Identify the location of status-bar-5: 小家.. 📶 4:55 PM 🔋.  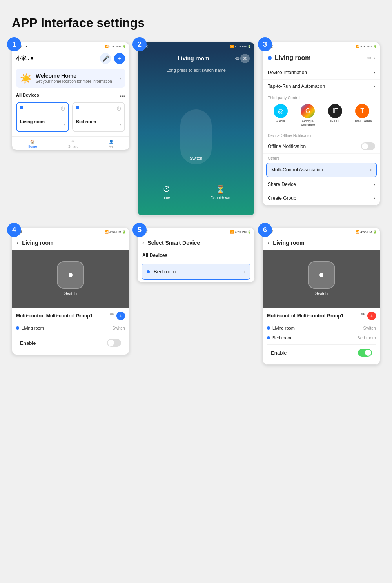
(196, 232).